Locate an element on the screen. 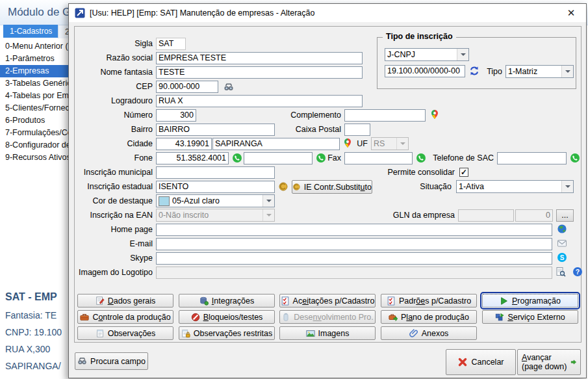 The image size is (588, 379). checklist-icon is located at coordinates (285, 301).